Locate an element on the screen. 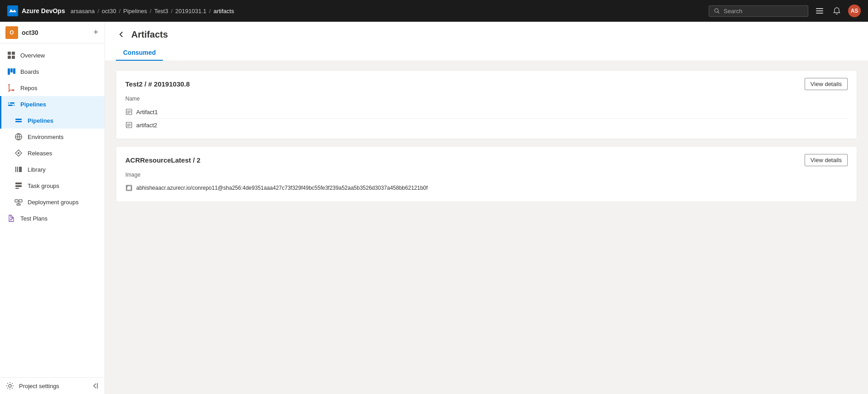 Image resolution: width=868 pixels, height=394 pixels. project-settings-icon is located at coordinates (10, 386).